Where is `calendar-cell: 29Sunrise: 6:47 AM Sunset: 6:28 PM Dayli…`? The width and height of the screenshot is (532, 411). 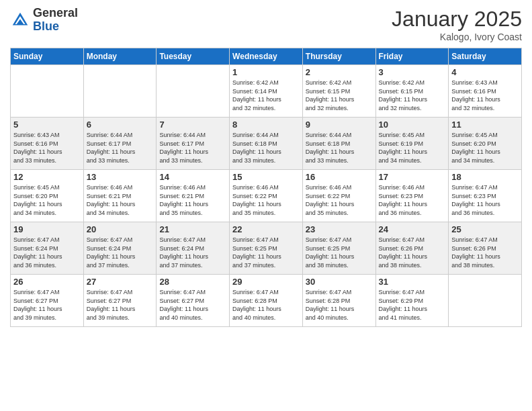 calendar-cell: 29Sunrise: 6:47 AM Sunset: 6:28 PM Dayli… is located at coordinates (266, 301).